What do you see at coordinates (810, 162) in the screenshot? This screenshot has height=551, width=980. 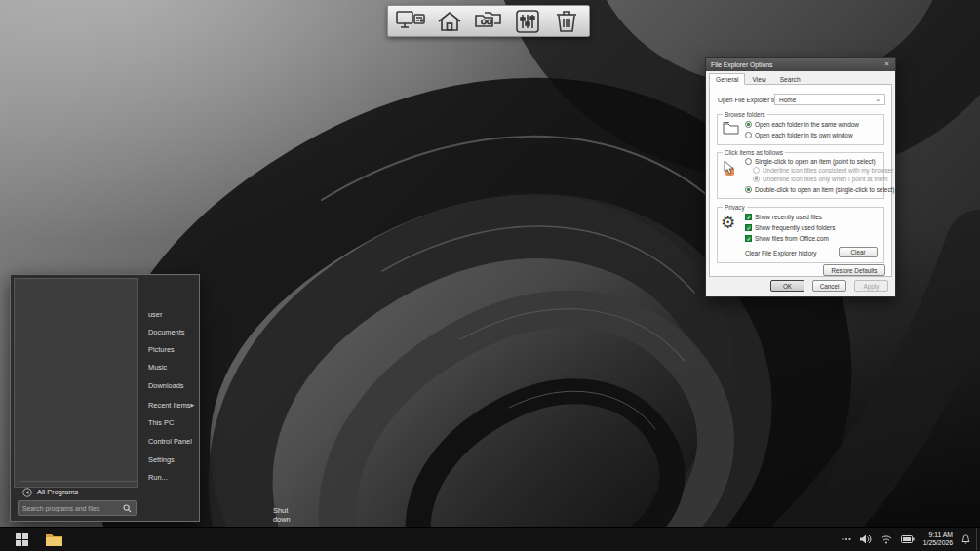 I see `radio-single-click: Single-click to open an item (point to s…` at bounding box center [810, 162].